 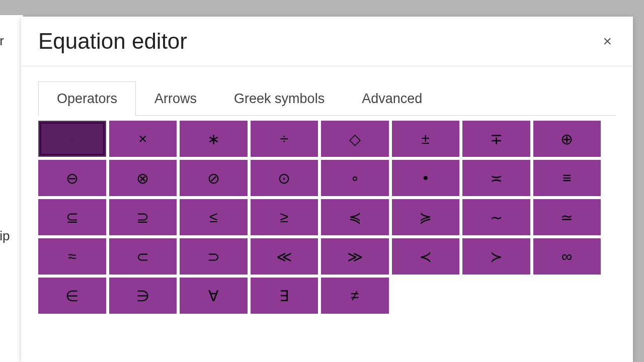 I want to click on background-panel: tr :ip, so click(x=12, y=189).